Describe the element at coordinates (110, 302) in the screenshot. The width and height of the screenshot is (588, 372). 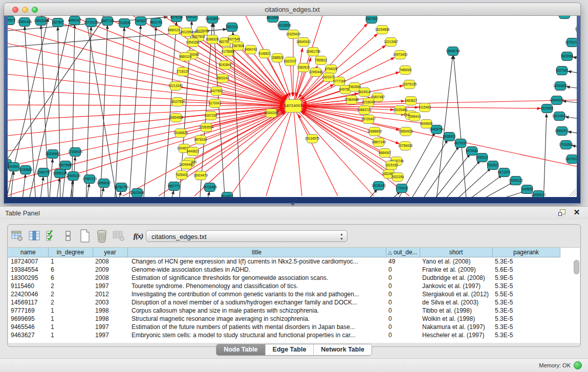
I see `table-cell: 2003` at that location.